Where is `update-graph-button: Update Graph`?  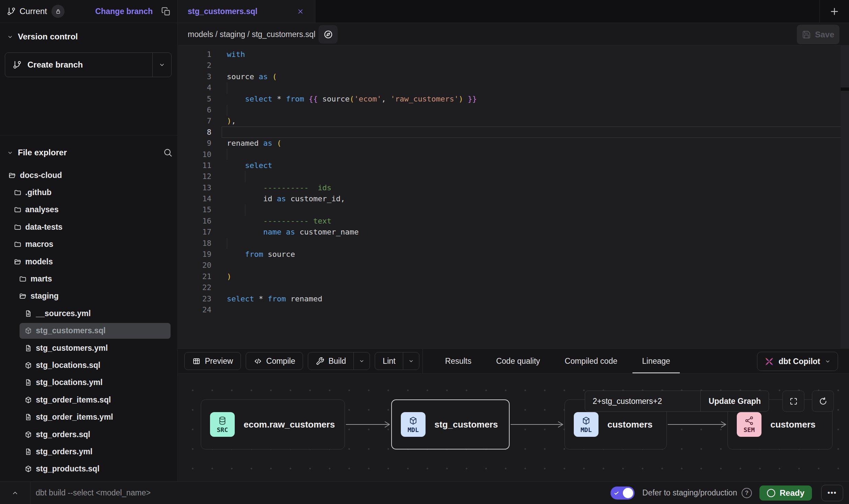 update-graph-button: Update Graph is located at coordinates (734, 401).